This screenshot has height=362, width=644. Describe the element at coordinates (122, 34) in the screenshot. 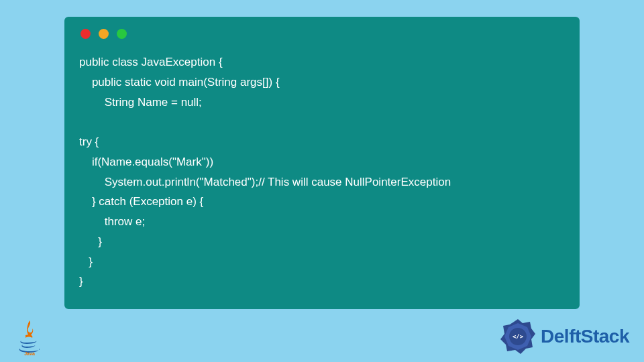

I see `maximize-icon` at that location.